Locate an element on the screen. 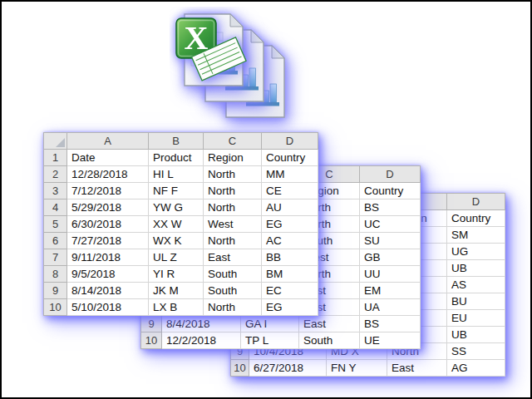 The image size is (532, 399). column-header-a: A is located at coordinates (108, 141).